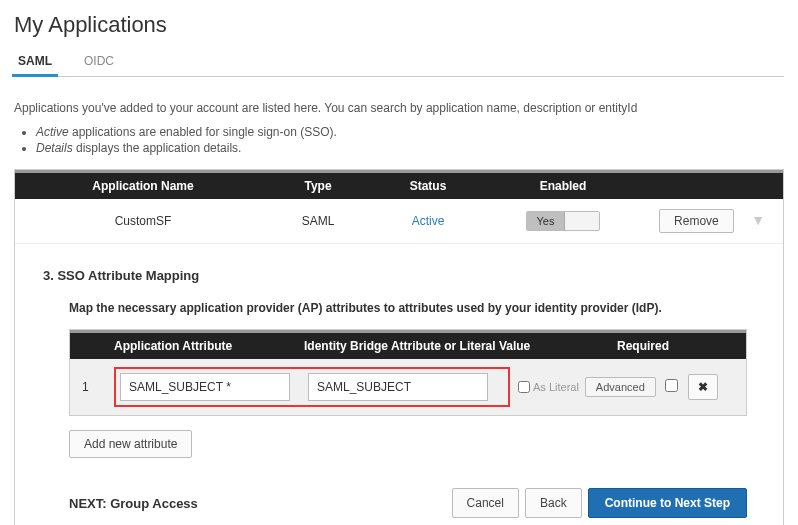  What do you see at coordinates (158, 148) in the screenshot?
I see `bullet-details-rest: displays the application details.` at bounding box center [158, 148].